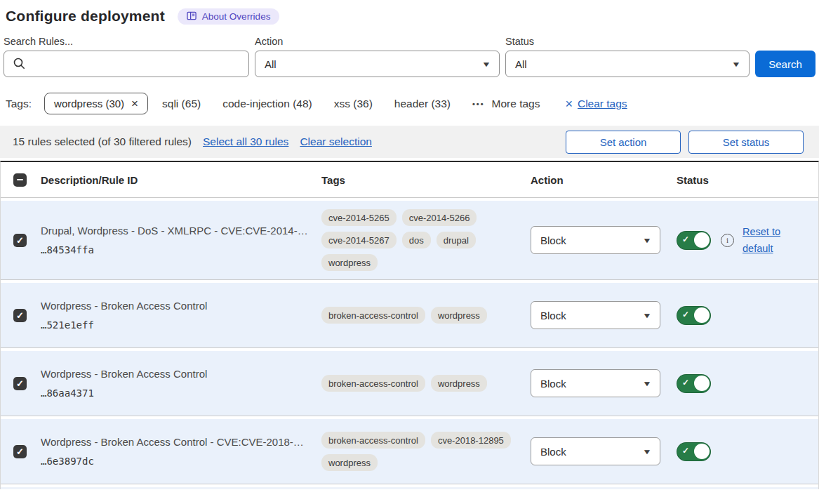 This screenshot has height=504, width=819. Describe the element at coordinates (417, 240) in the screenshot. I see `tag-pill: dos` at that location.